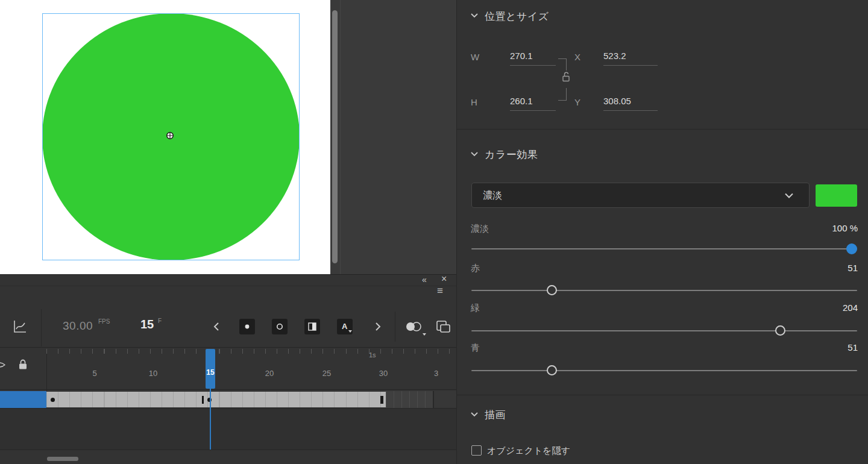  I want to click on red-slider-knob, so click(552, 290).